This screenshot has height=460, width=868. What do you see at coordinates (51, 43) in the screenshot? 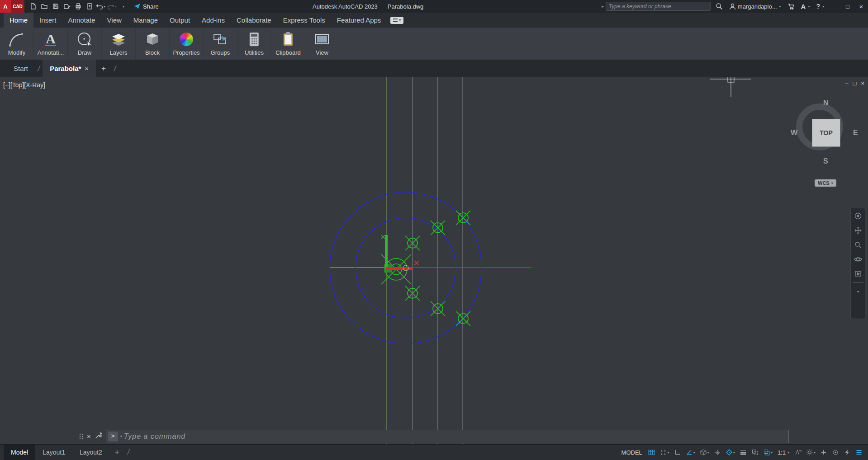
I see `ribbon-panel-annotation: A Annotati...` at bounding box center [51, 43].